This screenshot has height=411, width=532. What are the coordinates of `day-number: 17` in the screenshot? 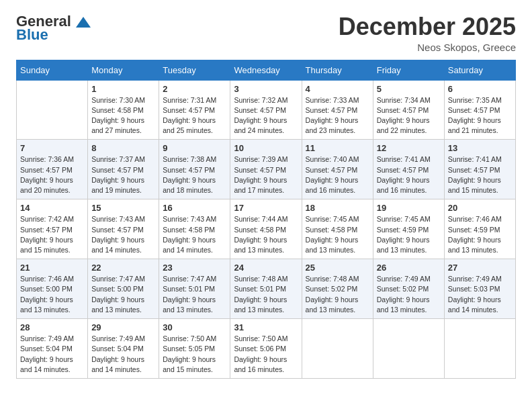 It's located at (266, 208).